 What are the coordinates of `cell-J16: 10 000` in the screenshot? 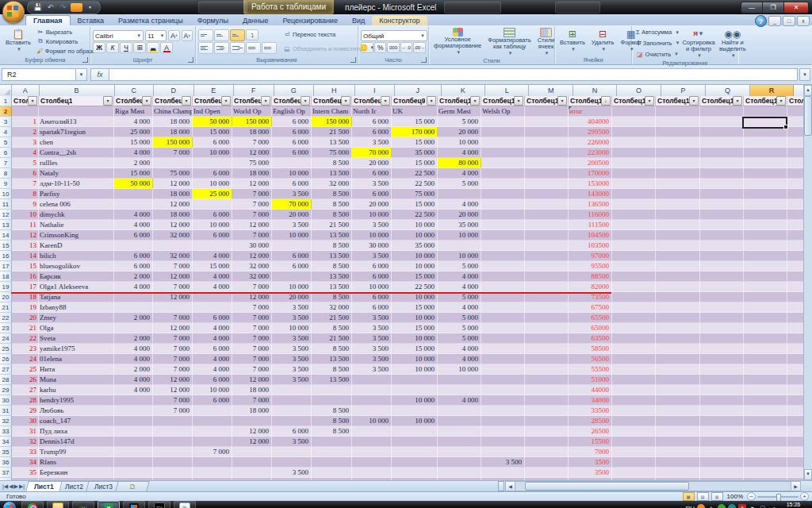 It's located at (415, 256).